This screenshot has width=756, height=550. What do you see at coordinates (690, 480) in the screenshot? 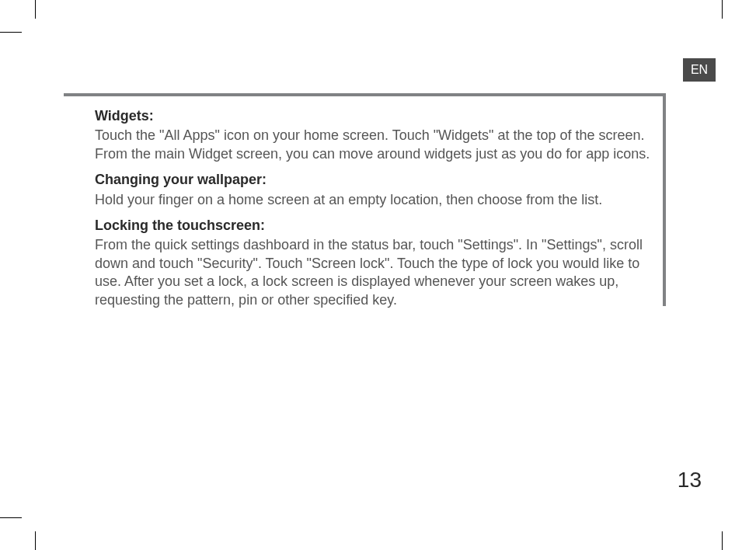
I see `page-number: 13` at bounding box center [690, 480].